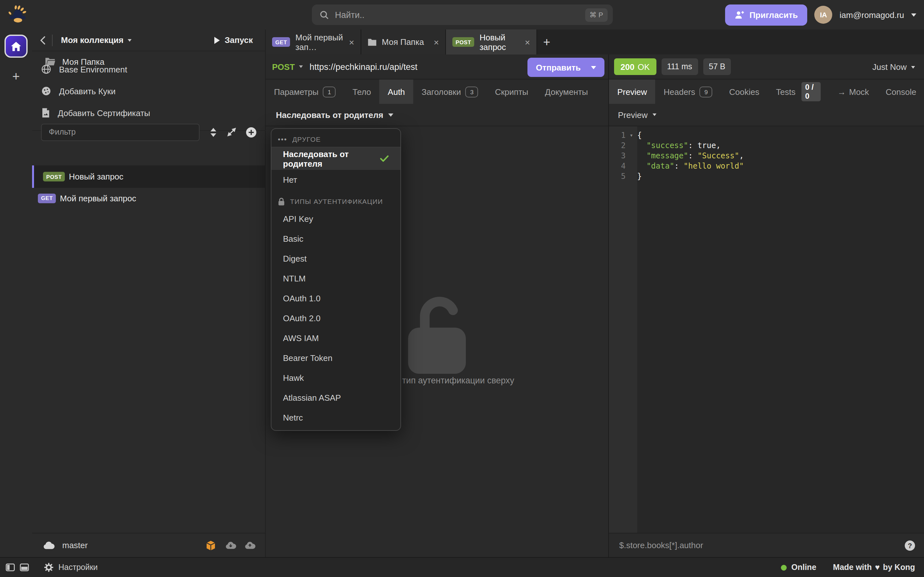 This screenshot has width=924, height=577. What do you see at coordinates (96, 40) in the screenshot?
I see `collection-title-dropdown: Моя коллекция` at bounding box center [96, 40].